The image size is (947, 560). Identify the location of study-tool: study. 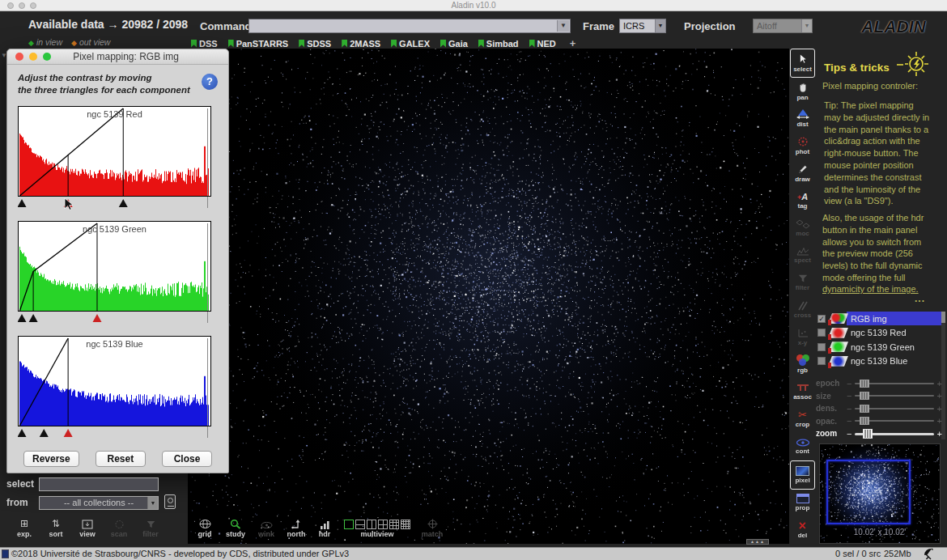
(236, 528).